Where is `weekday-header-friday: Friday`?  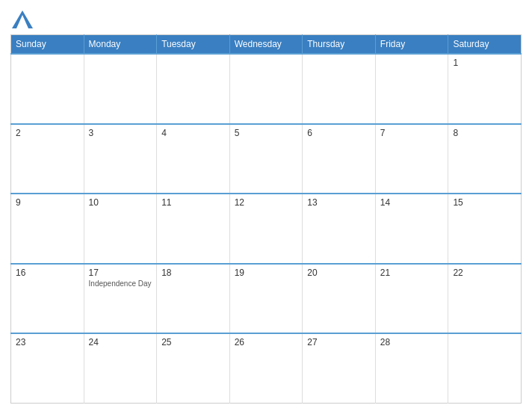 weekday-header-friday: Friday is located at coordinates (412, 45).